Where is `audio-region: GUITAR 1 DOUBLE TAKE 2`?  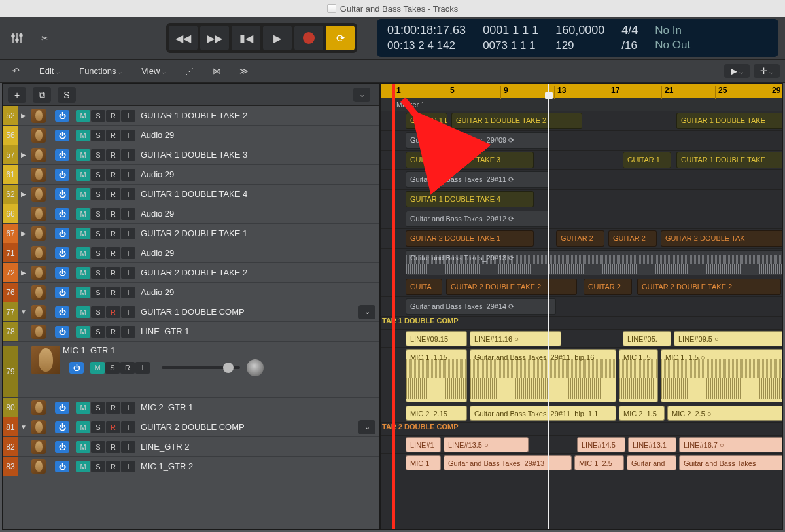
audio-region: GUITAR 1 DOUBLE TAKE 2 is located at coordinates (517, 120).